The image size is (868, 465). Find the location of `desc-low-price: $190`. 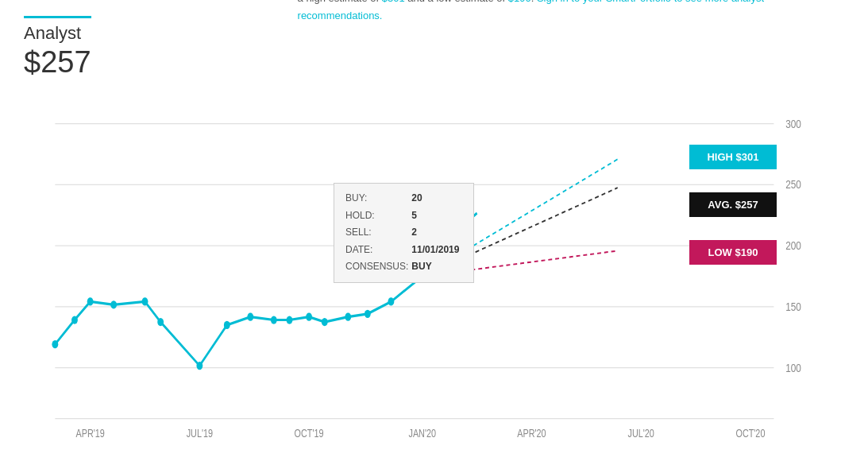

desc-low-price: $190 is located at coordinates (519, 2).